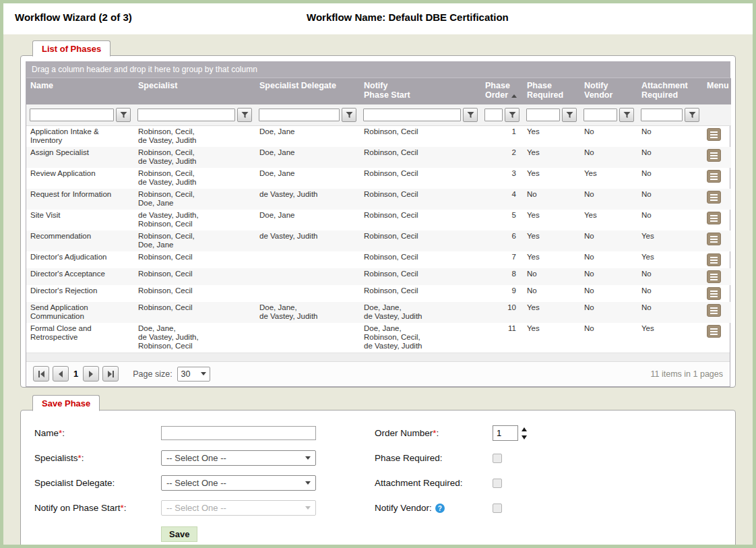  What do you see at coordinates (307, 276) in the screenshot?
I see `cell-specialist-delegate` at bounding box center [307, 276].